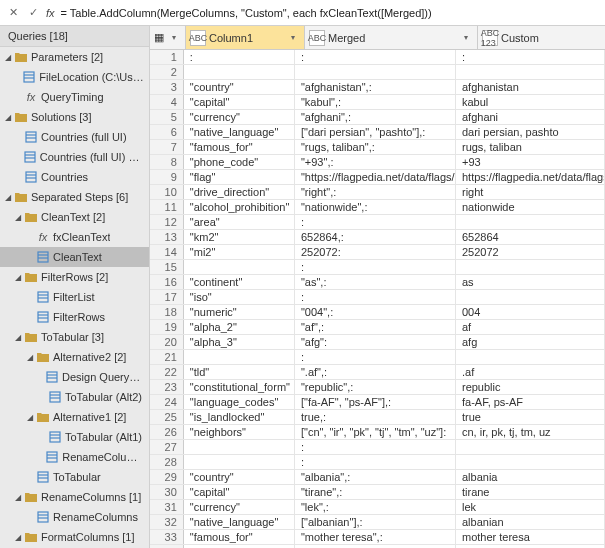 This screenshot has width=605, height=548. What do you see at coordinates (33, 13) in the screenshot?
I see `formula-commit-icon: ✓` at bounding box center [33, 13].